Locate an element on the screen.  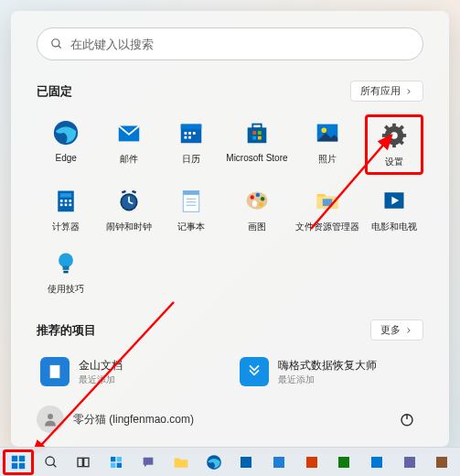
user-account: 零分猫 (lingfenmao.com) is located at coordinates (115, 419).